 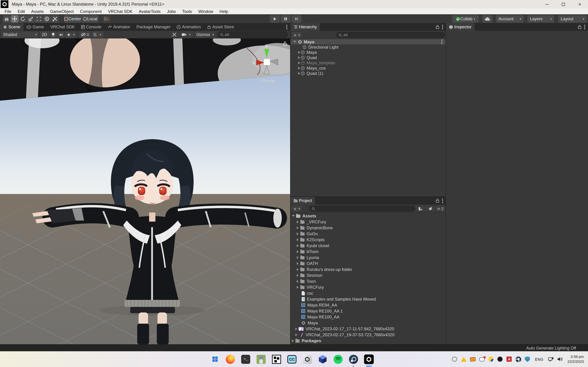 I want to click on project-create-button: +▾, so click(x=297, y=209).